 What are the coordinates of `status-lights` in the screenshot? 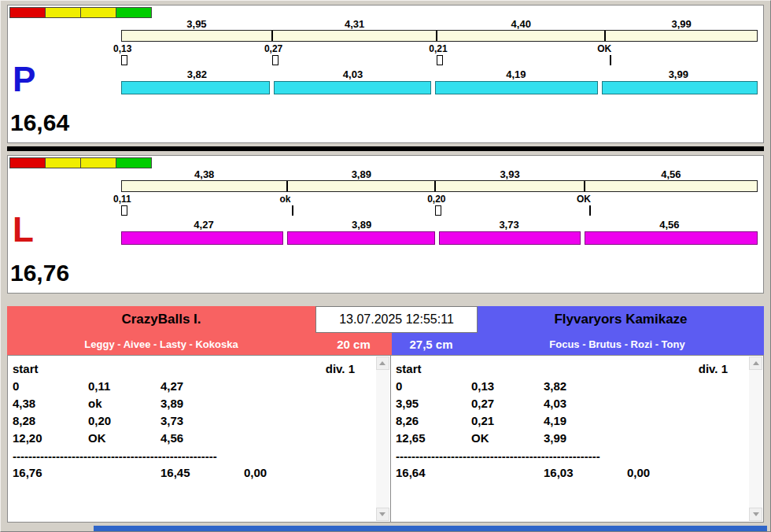 It's located at (80, 163).